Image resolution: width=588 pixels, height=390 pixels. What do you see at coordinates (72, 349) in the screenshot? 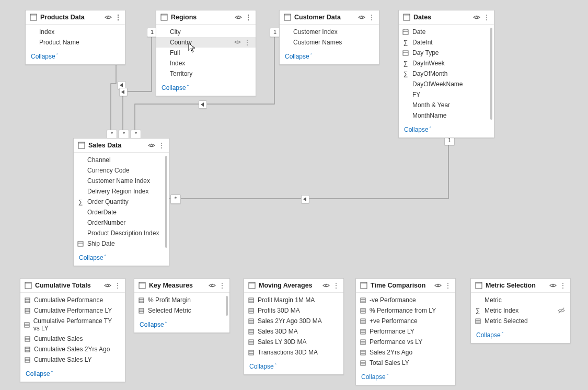
I see `field-label: Cumulative Sales 2Yrs Ago` at bounding box center [72, 349].